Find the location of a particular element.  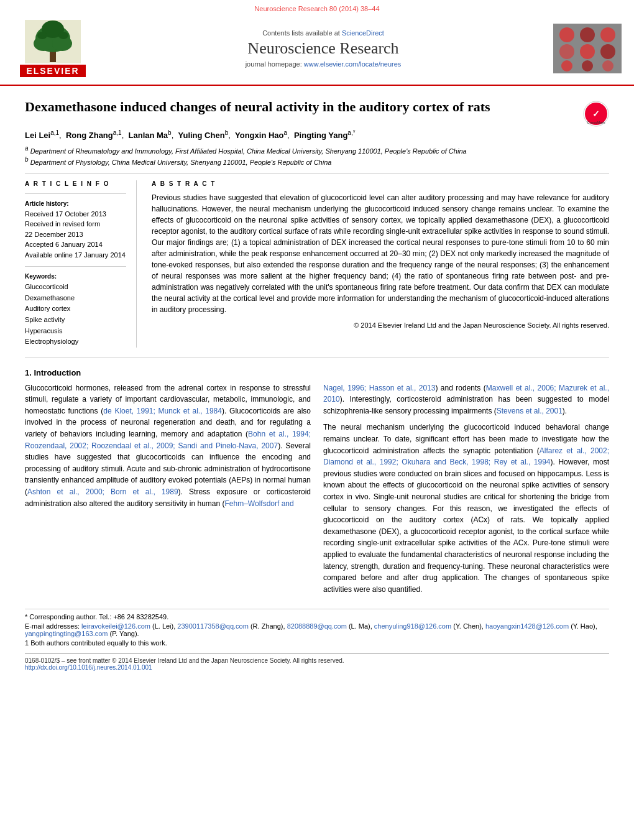

author-2: Rong Zhang is located at coordinates (90, 136).